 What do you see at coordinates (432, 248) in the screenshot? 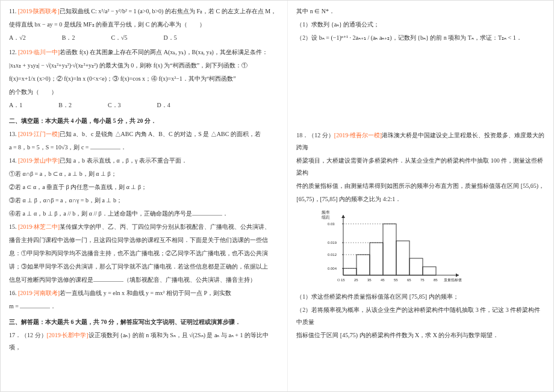
I see `histogram-chart: 频率 组距 0.004 0.012 0.019 0.03` at bounding box center [432, 248].